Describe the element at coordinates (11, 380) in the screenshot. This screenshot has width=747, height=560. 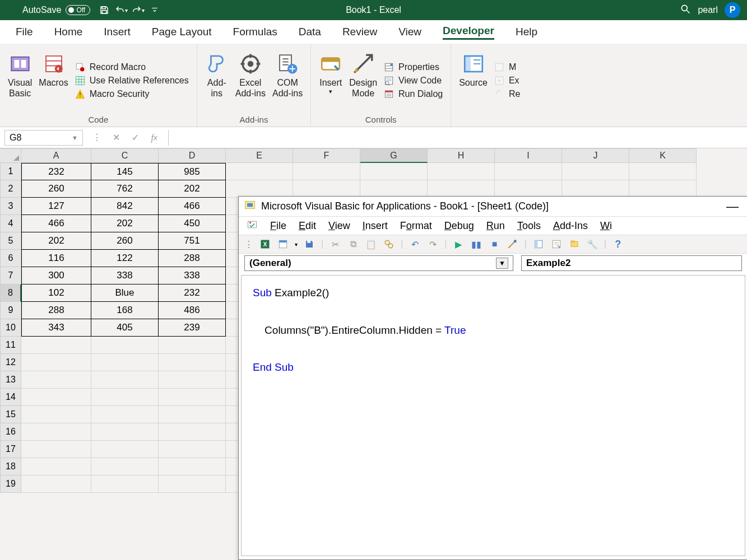
I see `row-header: 13` at that location.